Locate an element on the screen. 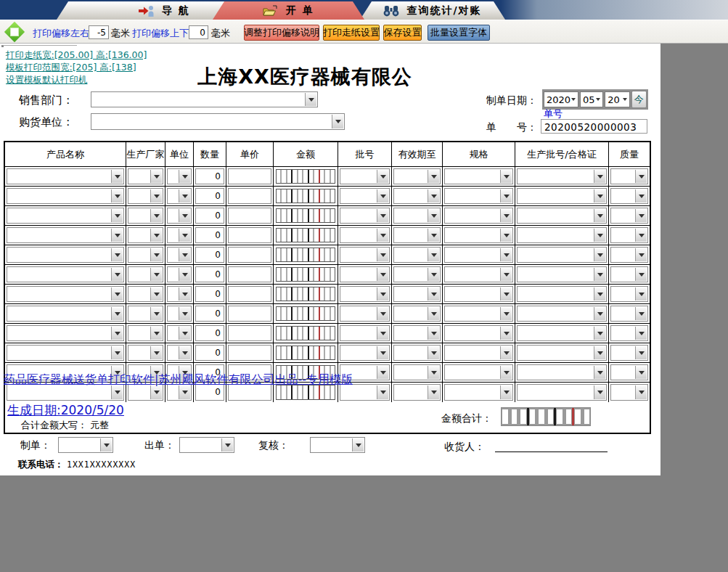 The image size is (728, 572). save-settings-button: 保存设置 is located at coordinates (402, 33).